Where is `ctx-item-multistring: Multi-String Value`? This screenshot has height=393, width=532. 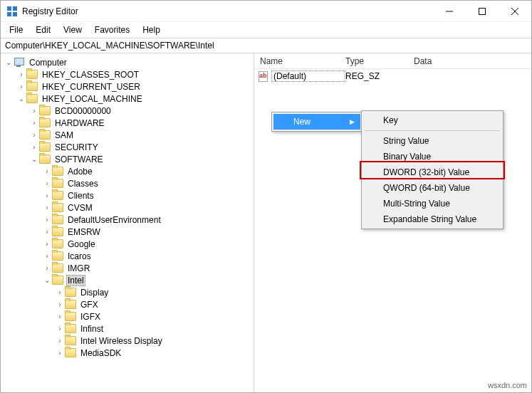
ctx-item-multistring: Multi-String Value is located at coordinates (432, 204).